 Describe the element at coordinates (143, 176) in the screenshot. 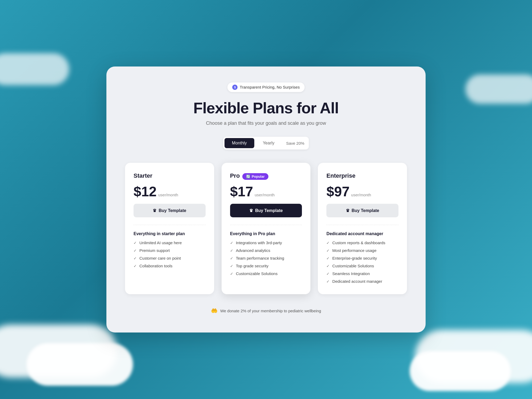

I see `starter-plan-name: Starter` at that location.